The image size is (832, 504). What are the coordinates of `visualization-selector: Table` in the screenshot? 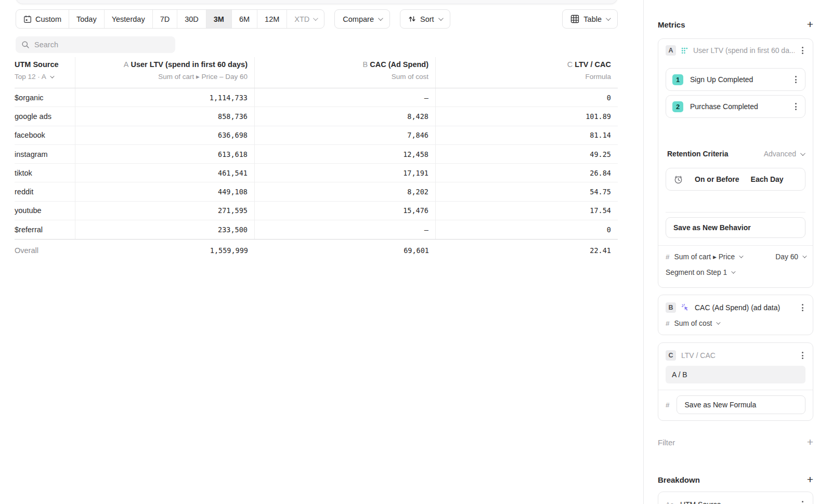 It's located at (590, 19).